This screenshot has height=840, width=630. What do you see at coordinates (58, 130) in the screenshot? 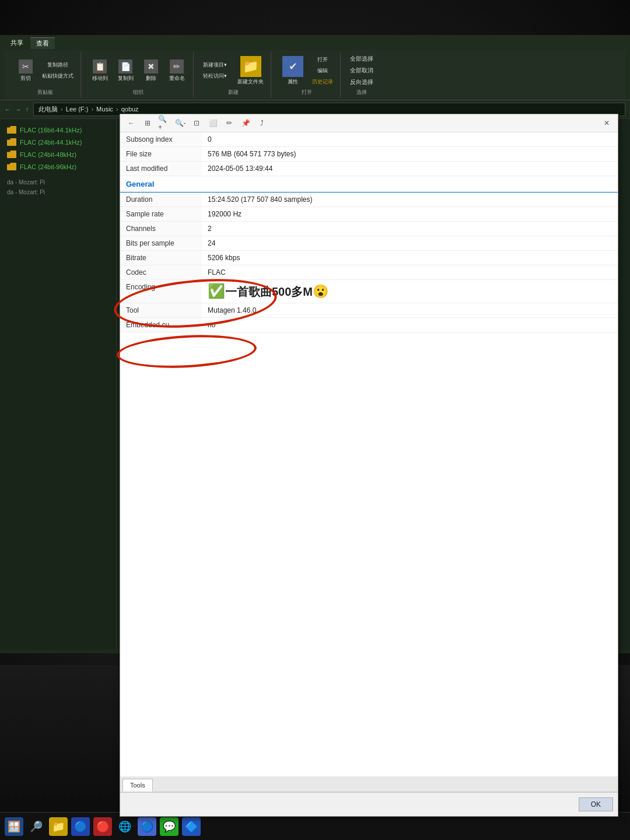
I see `folder-flac-16-441: FLAC (16bit-44.1kHz)` at bounding box center [58, 130].